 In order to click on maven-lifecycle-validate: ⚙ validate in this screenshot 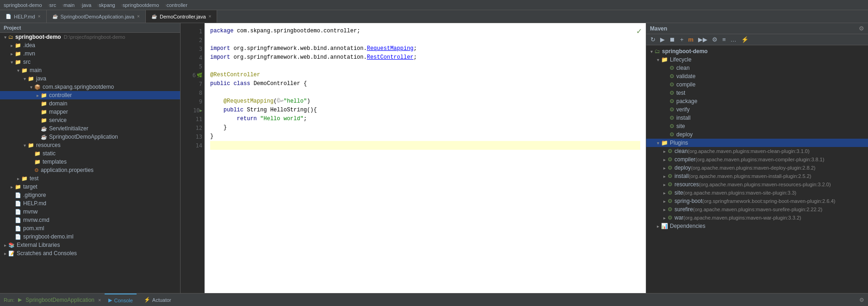, I will do `click(757, 76)`.